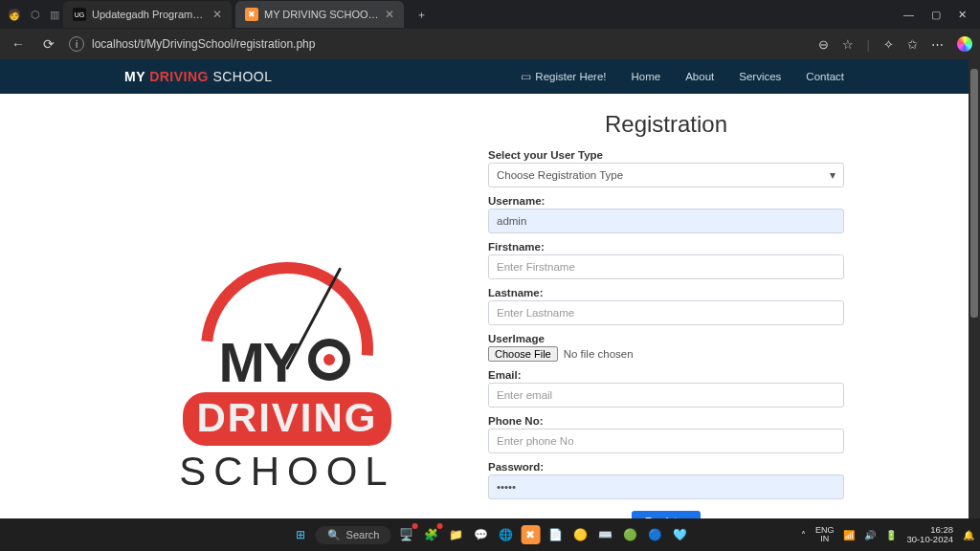 The height and width of the screenshot is (551, 980). Describe the element at coordinates (406, 535) in the screenshot. I see `taskbar-app-1-icon: 🖥️` at that location.